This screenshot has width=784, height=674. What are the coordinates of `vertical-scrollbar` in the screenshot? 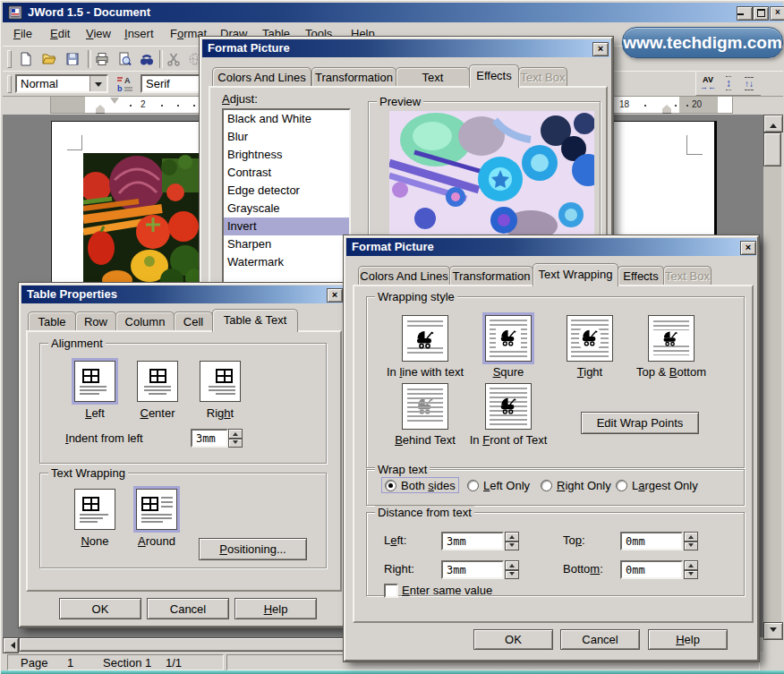 It's located at (772, 376).